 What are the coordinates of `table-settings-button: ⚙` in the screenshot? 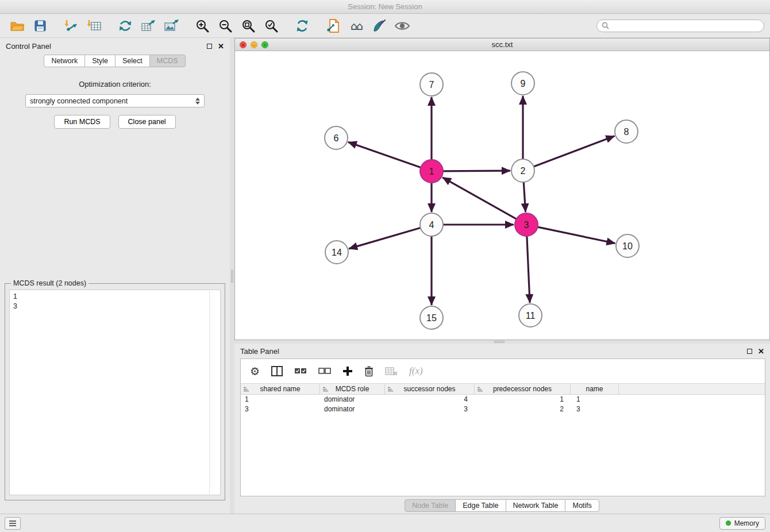 It's located at (255, 371).